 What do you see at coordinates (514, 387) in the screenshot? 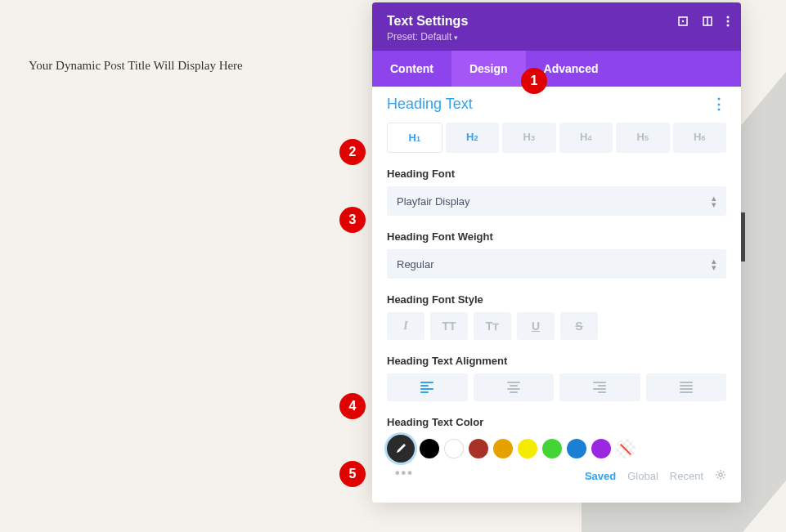
I see `align-center-button` at bounding box center [514, 387].